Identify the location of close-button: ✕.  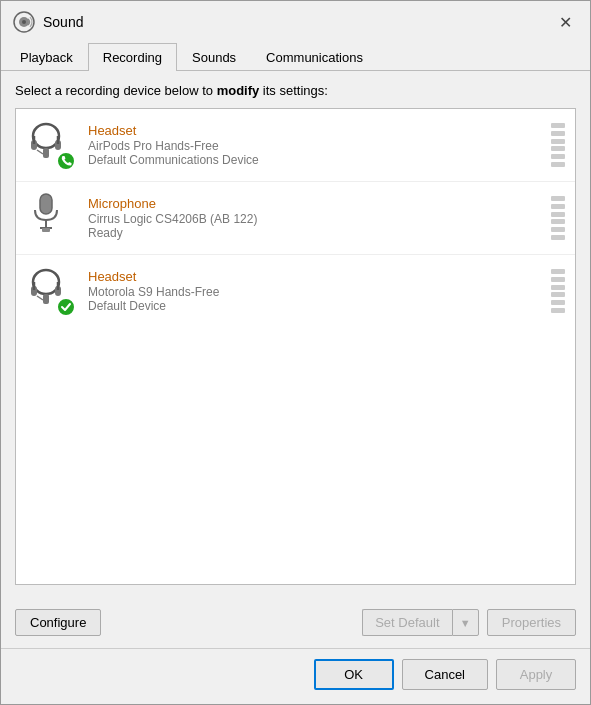
(565, 22).